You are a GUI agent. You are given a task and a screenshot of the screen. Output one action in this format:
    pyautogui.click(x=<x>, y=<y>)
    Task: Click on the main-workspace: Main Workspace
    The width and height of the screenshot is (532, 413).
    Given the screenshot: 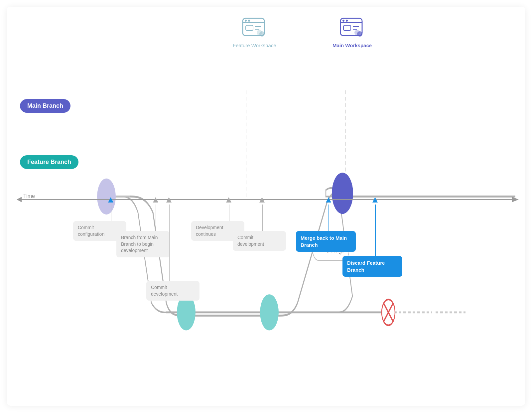 What is the action you would take?
    pyautogui.click(x=352, y=33)
    